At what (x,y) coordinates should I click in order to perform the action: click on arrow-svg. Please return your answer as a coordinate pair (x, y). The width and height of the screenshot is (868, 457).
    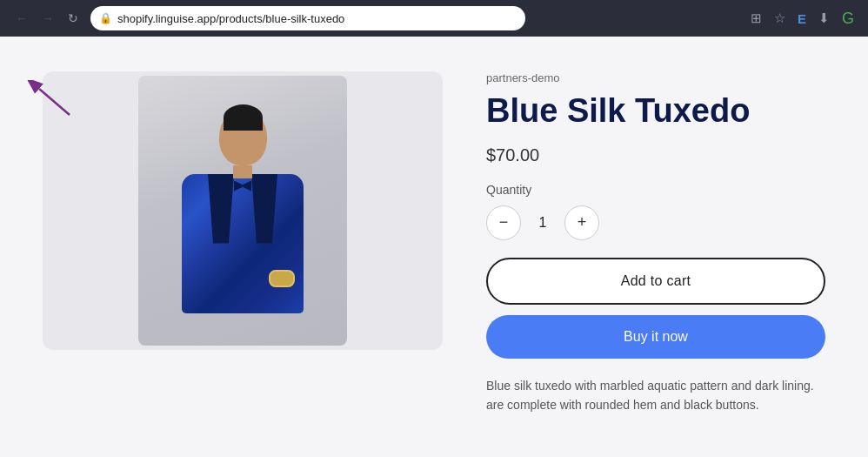
    Looking at the image, I should click on (52, 102).